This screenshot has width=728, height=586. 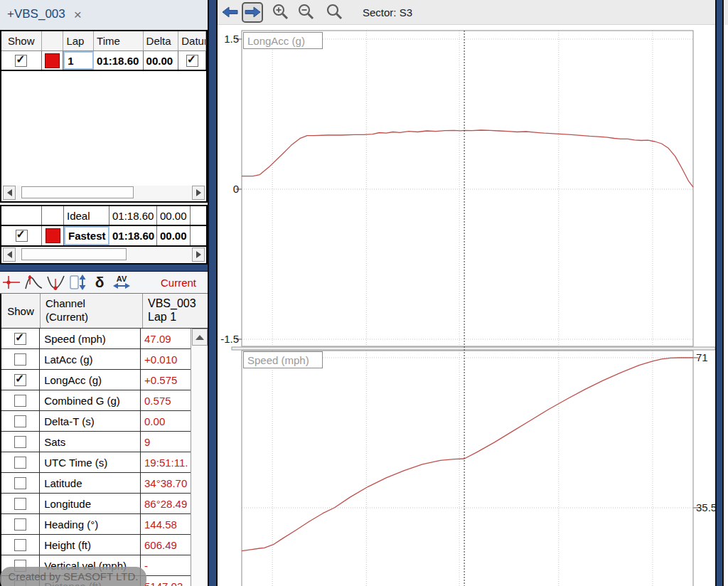 What do you see at coordinates (175, 311) in the screenshot?
I see `column-header-value: VBS_003 Lap 1` at bounding box center [175, 311].